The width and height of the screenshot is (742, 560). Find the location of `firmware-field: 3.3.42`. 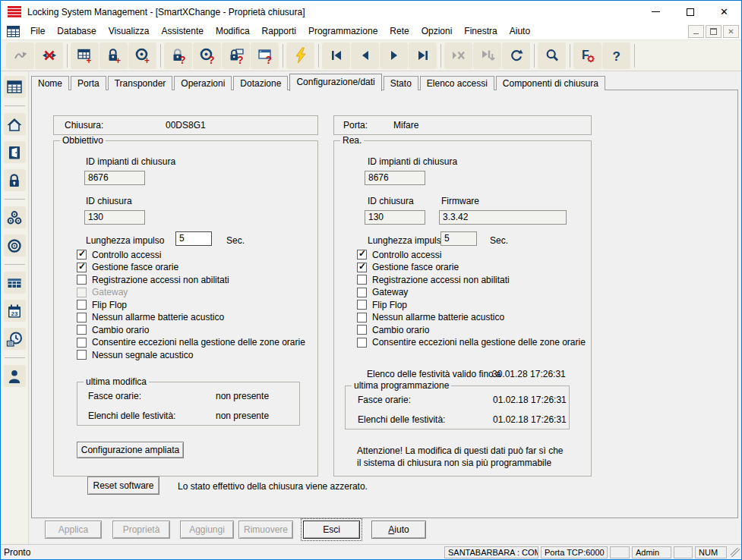

firmware-field: 3.3.42 is located at coordinates (503, 217).